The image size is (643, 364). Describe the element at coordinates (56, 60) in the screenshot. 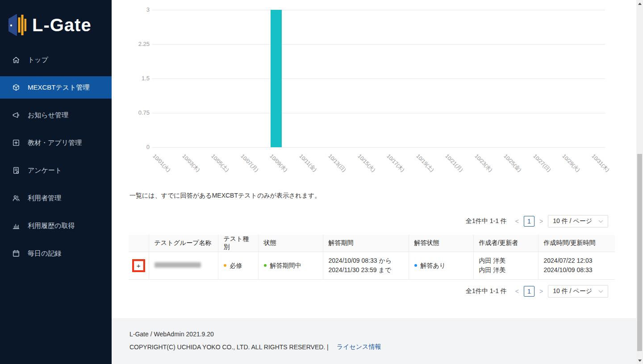

I see `sidebar-item-top: トップ` at that location.